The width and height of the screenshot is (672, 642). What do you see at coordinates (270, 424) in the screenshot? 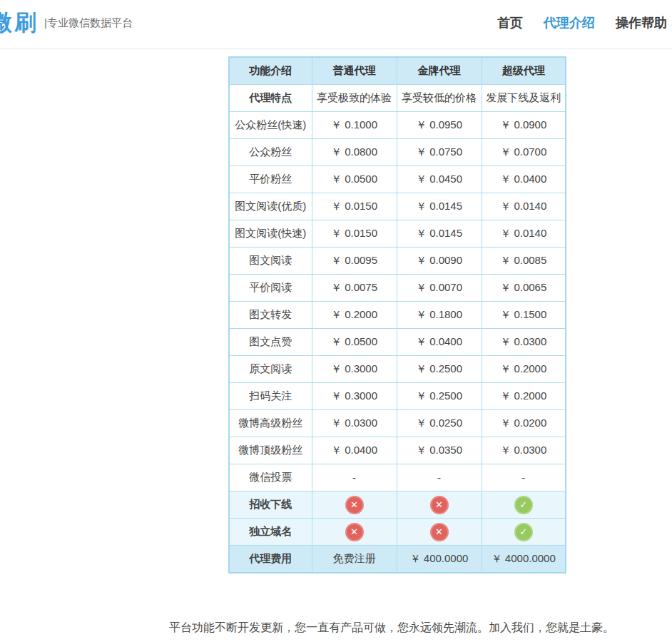
I see `row-label-link: 微博高级粉丝` at bounding box center [270, 424].